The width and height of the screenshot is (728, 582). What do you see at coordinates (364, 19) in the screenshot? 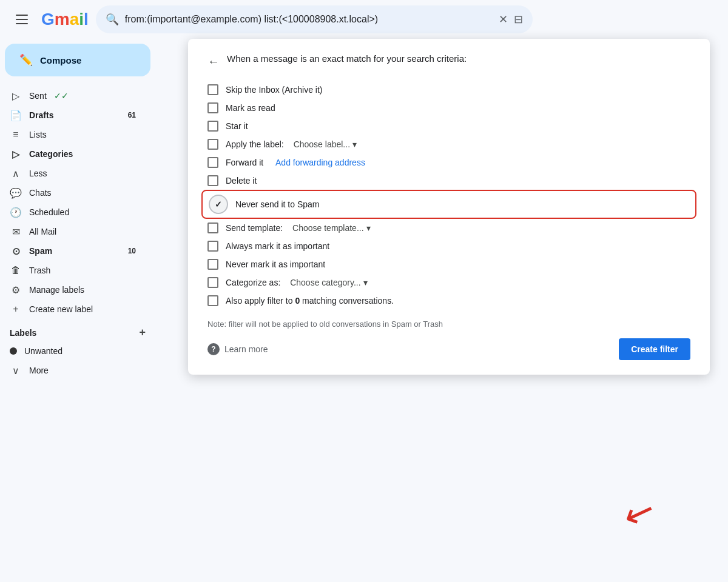
I see `topbar: Gmail 🔍 from:(important@example.com) lis…` at bounding box center [364, 19].